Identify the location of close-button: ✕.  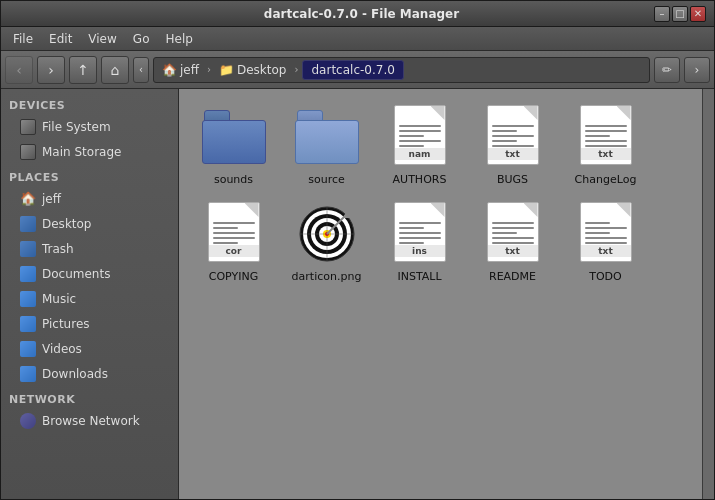
(698, 14).